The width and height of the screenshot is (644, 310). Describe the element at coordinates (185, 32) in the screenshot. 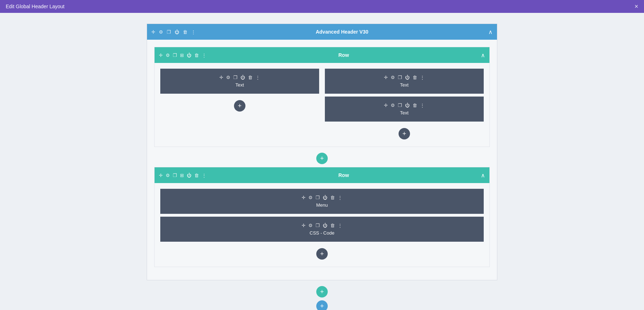

I see `delete-icon: 🗑` at that location.